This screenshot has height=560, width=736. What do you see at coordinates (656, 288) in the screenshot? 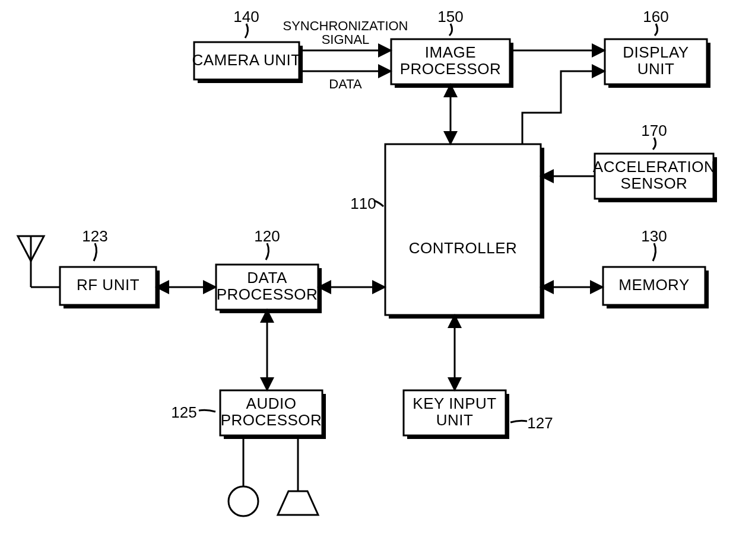
I see `block-memory: MEMORY` at bounding box center [656, 288].